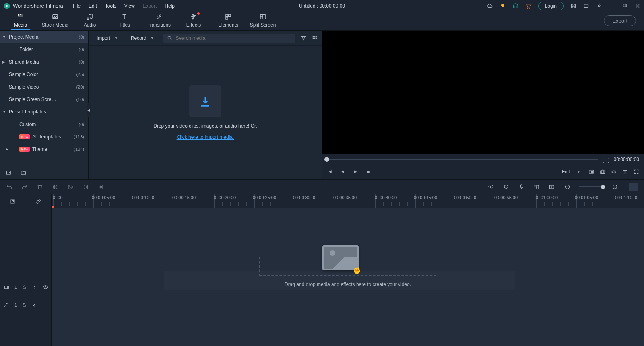 Image resolution: width=644 pixels, height=346 pixels. Describe the element at coordinates (90, 22) in the screenshot. I see `tab-audio: Audio` at that location.